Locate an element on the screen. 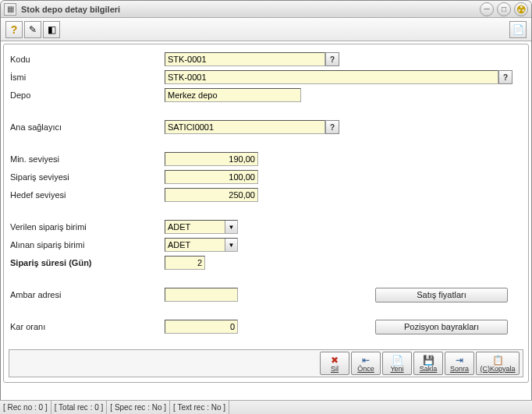 The height and width of the screenshot is (414, 532). toolbar: ? ✎ ◧ 📄 is located at coordinates (266, 30).